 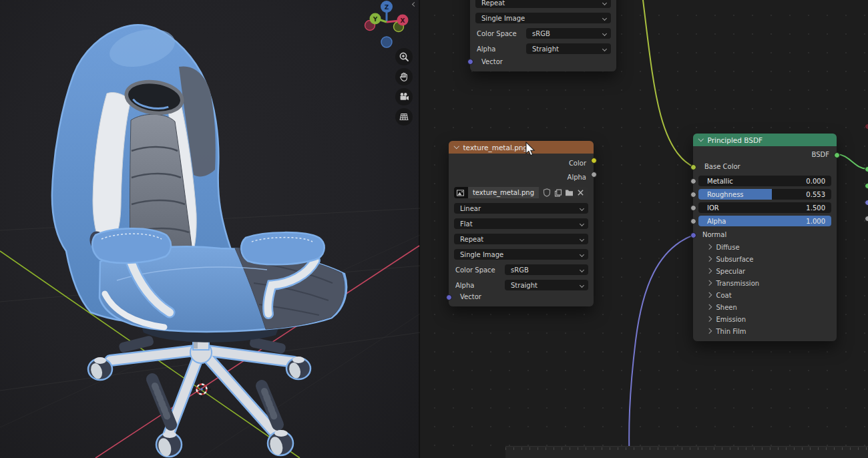 What do you see at coordinates (765, 194) in the screenshot?
I see `roughness-slider: Roughness 0.553` at bounding box center [765, 194].